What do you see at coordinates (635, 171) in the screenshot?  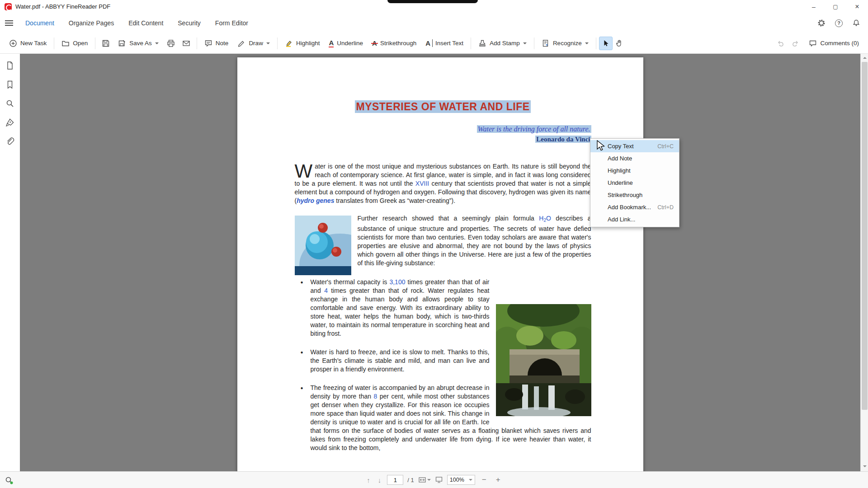 I see `context-menu-item-highlight: Highlight` at bounding box center [635, 171].